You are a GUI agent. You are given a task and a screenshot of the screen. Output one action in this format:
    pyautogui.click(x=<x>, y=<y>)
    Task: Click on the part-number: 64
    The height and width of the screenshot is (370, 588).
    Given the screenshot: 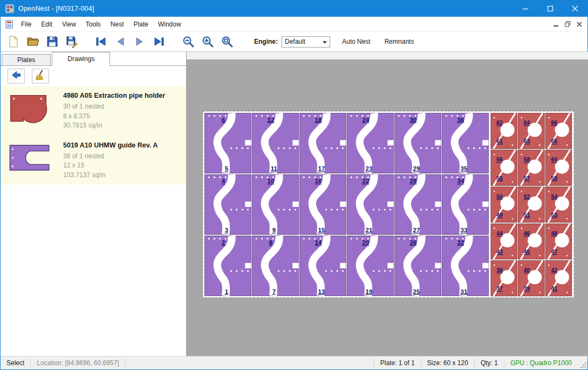 What is the action you would take?
    pyautogui.click(x=527, y=123)
    